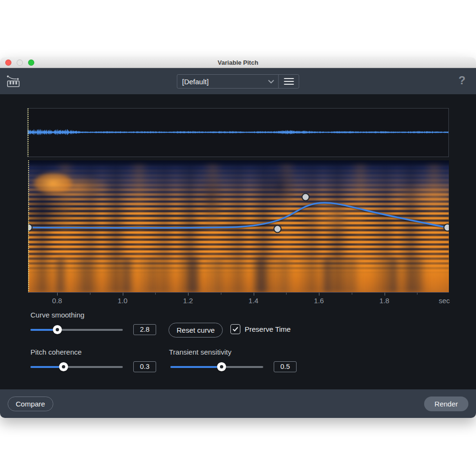  I want to click on curve-smoothing-value: 2.8, so click(145, 329).